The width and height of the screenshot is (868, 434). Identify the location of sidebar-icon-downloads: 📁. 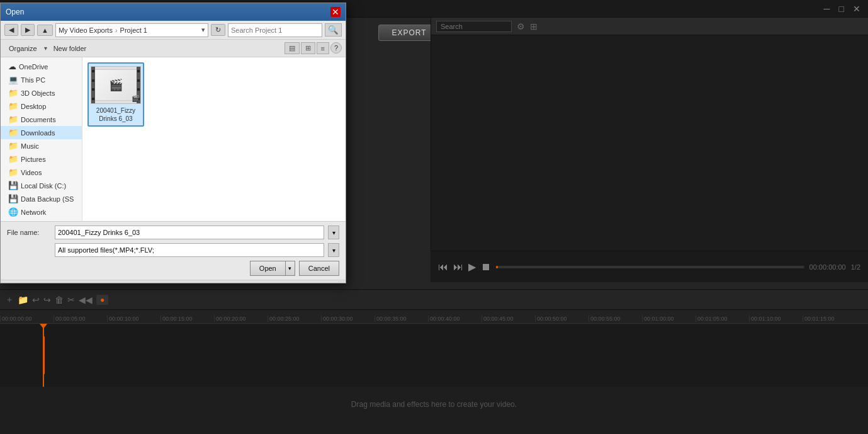
(13, 132).